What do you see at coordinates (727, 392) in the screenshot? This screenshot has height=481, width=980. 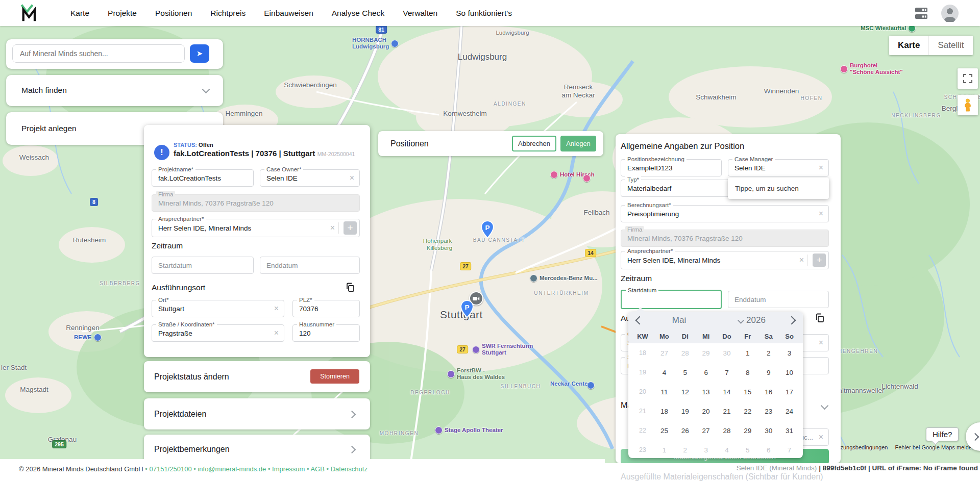 I see `calendar-day: 14` at bounding box center [727, 392].